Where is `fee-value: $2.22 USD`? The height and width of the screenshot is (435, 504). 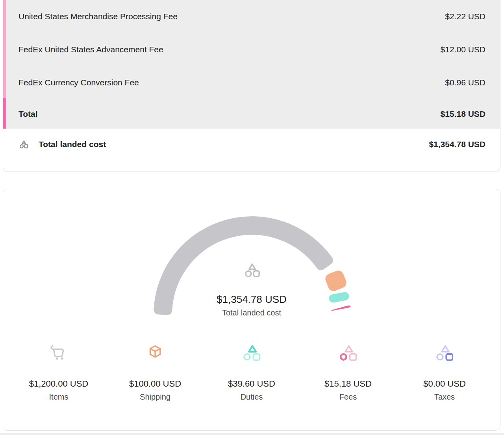
fee-value: $2.22 USD is located at coordinates (465, 17).